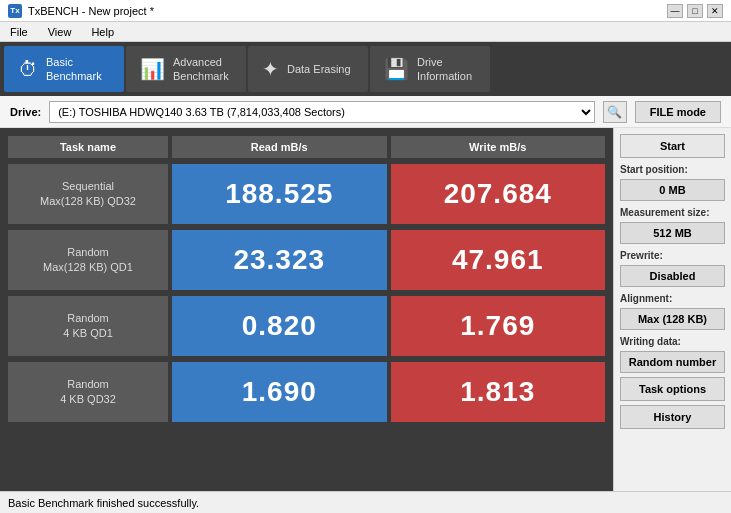  Describe the element at coordinates (322, 112) in the screenshot. I see `drive-select: (E:) TOSHIBA HDWQ140 3.63 TB (7,814,033,…` at that location.